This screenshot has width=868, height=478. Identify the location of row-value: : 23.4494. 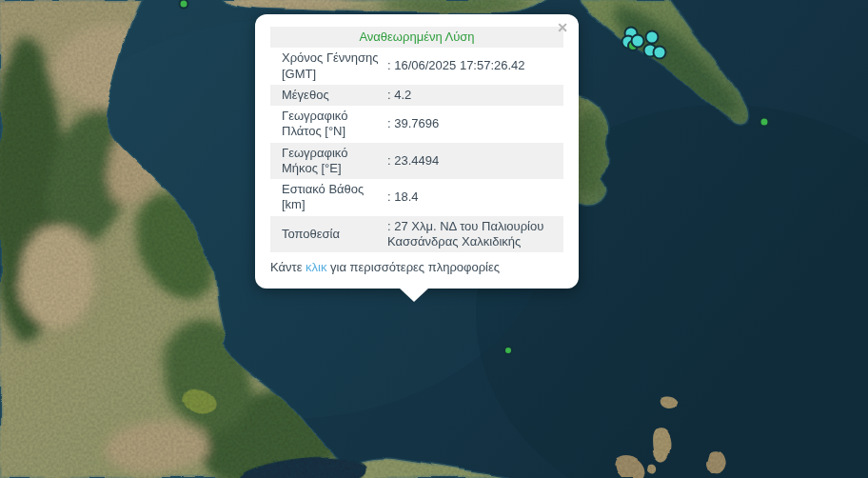
(476, 161).